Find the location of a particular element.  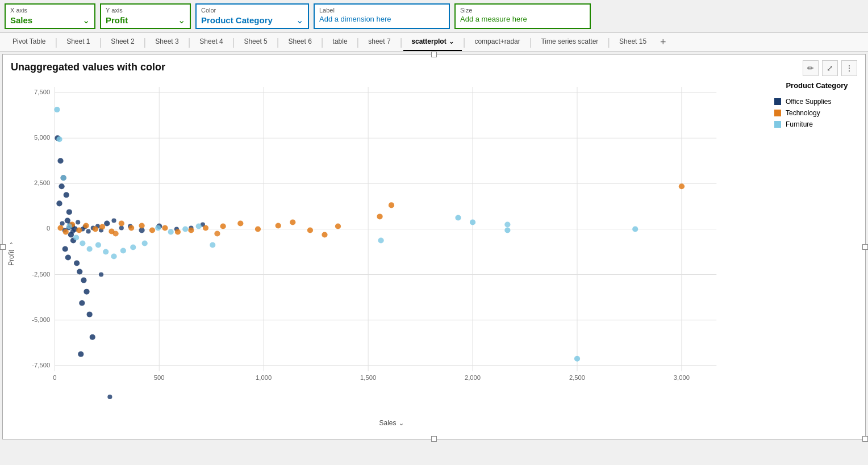

scatterplot-tab-label: scatterplot is located at coordinates (428, 41).